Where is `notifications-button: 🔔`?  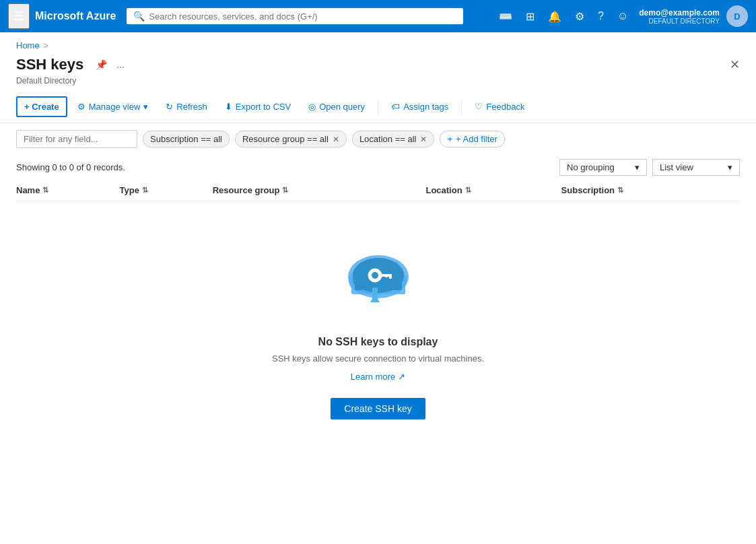 notifications-button: 🔔 is located at coordinates (555, 16).